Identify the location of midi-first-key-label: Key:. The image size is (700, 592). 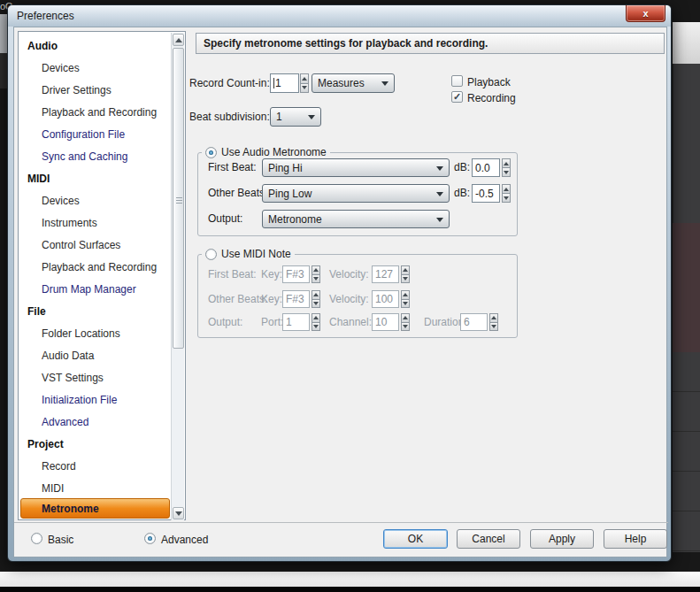
(272, 274).